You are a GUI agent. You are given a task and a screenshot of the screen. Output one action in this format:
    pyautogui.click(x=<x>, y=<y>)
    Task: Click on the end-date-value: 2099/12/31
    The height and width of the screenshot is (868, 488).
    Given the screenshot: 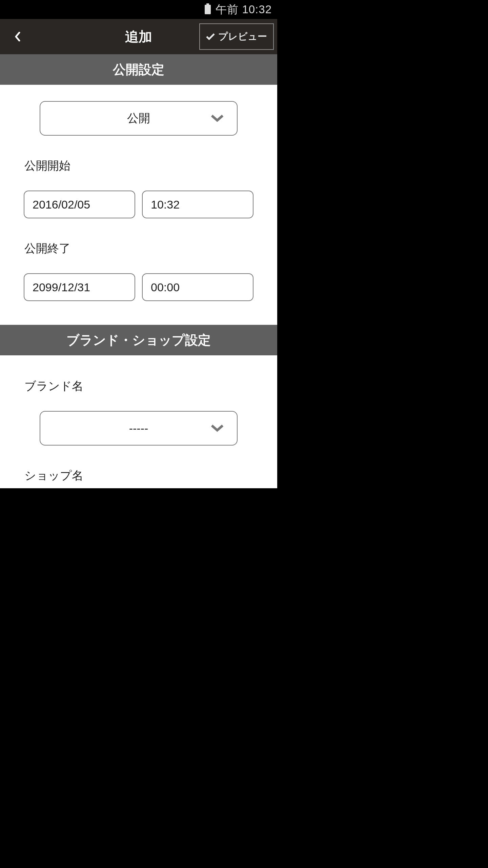 What is the action you would take?
    pyautogui.click(x=61, y=288)
    